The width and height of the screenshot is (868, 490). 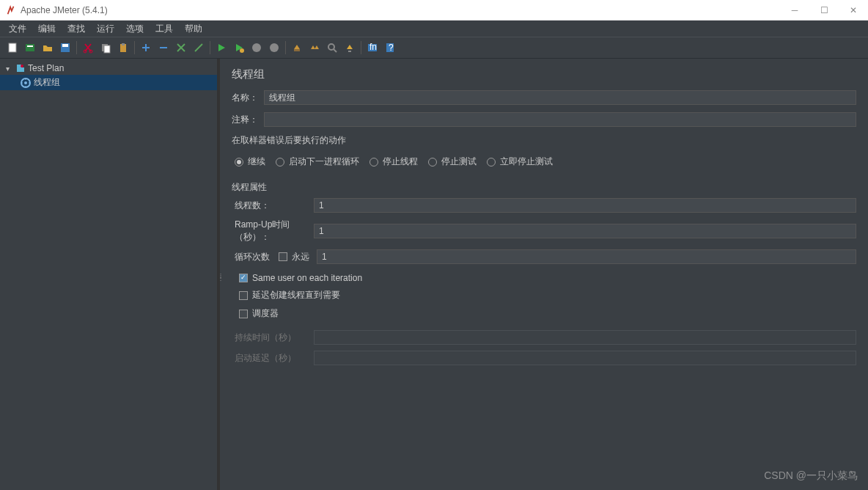 I want to click on clear-icon, so click(x=297, y=48).